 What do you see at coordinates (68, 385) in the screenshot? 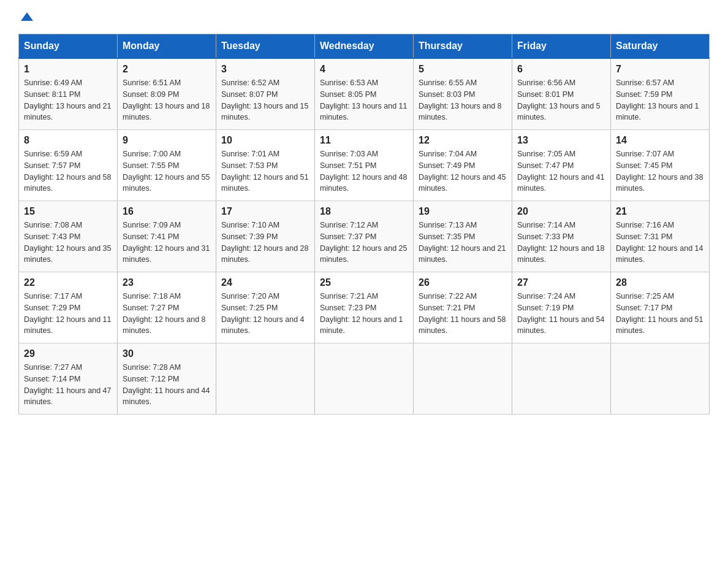
I see `day-info: Sunrise: 7:27 AMSunset: 7:14 PMDaylight:…` at bounding box center [68, 385].